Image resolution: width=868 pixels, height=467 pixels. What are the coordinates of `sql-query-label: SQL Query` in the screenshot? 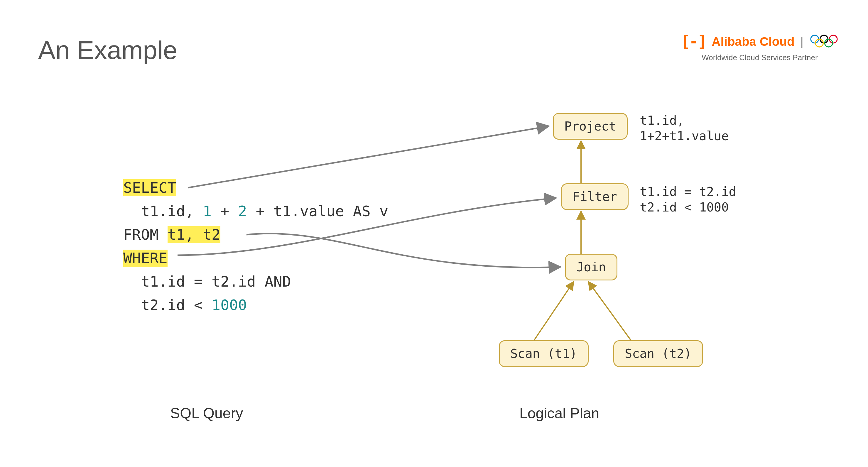 It's located at (207, 413).